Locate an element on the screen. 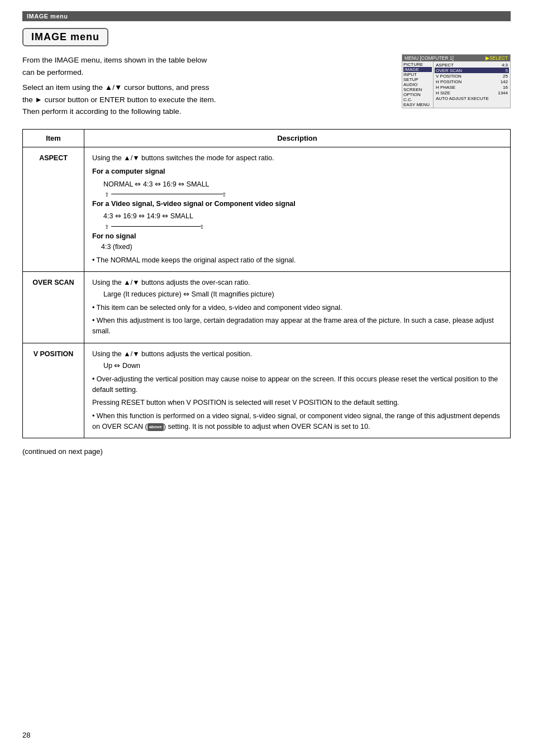  vposition-note2: Pressing RESET button when V POSITION is… is located at coordinates (297, 403).